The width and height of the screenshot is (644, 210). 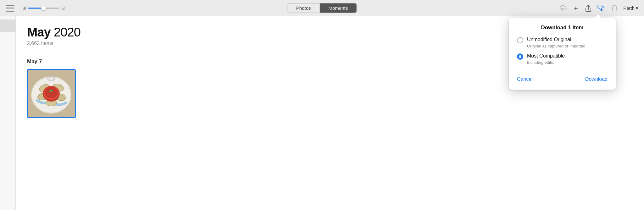 I want to click on cancel-button: Cancel, so click(x=525, y=79).